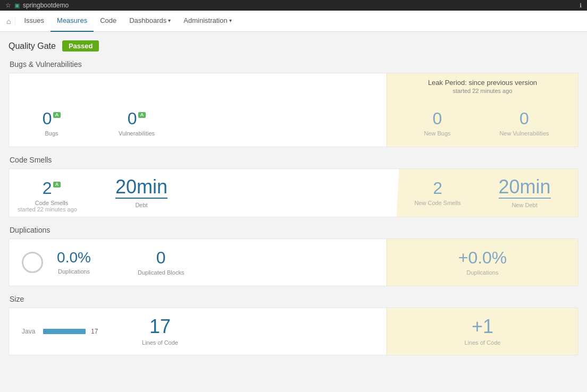 This screenshot has height=392, width=587. Describe the element at coordinates (47, 118) in the screenshot. I see `bugs-value: 0` at that location.